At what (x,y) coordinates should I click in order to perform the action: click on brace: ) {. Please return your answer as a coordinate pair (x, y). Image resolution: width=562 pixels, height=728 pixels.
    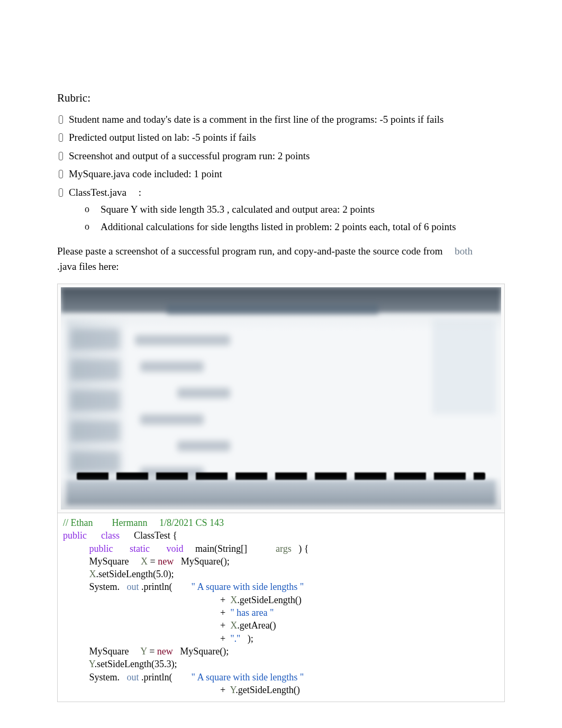
    Looking at the image, I should click on (304, 549).